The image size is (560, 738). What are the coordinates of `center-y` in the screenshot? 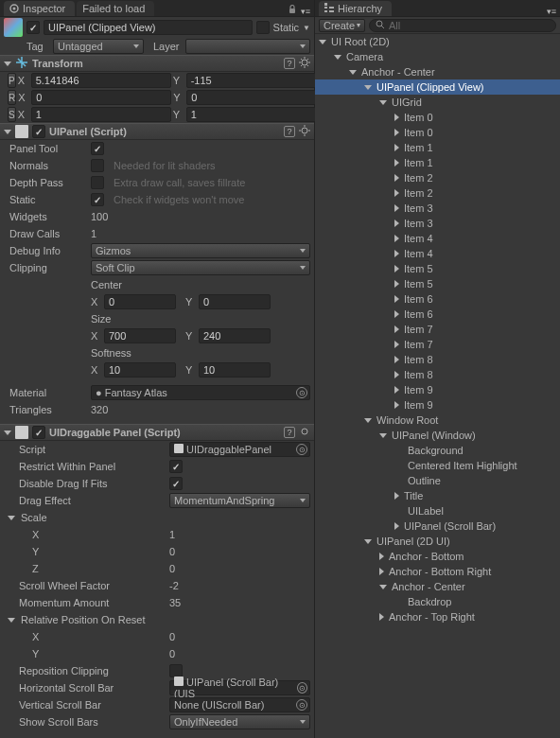 It's located at (235, 302).